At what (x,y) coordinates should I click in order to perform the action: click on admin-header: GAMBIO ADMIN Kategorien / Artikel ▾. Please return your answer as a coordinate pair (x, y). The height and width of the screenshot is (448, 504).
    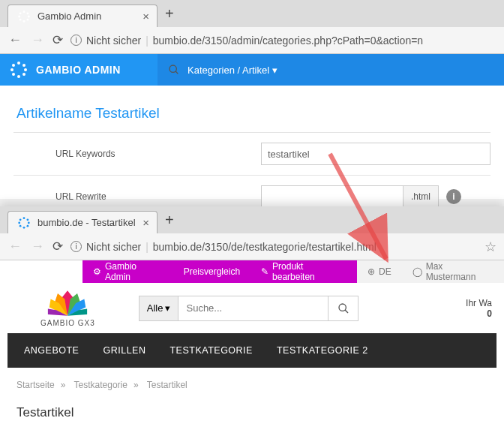
    Looking at the image, I should click on (252, 70).